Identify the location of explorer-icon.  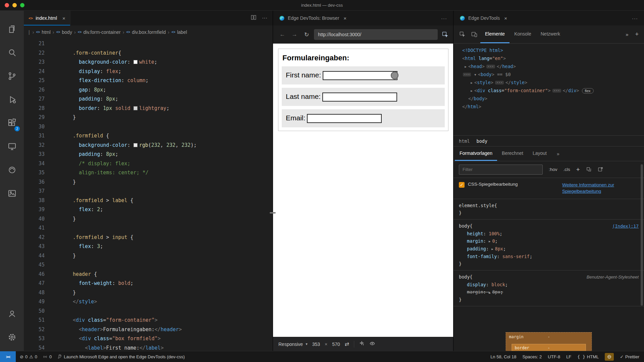
(12, 29).